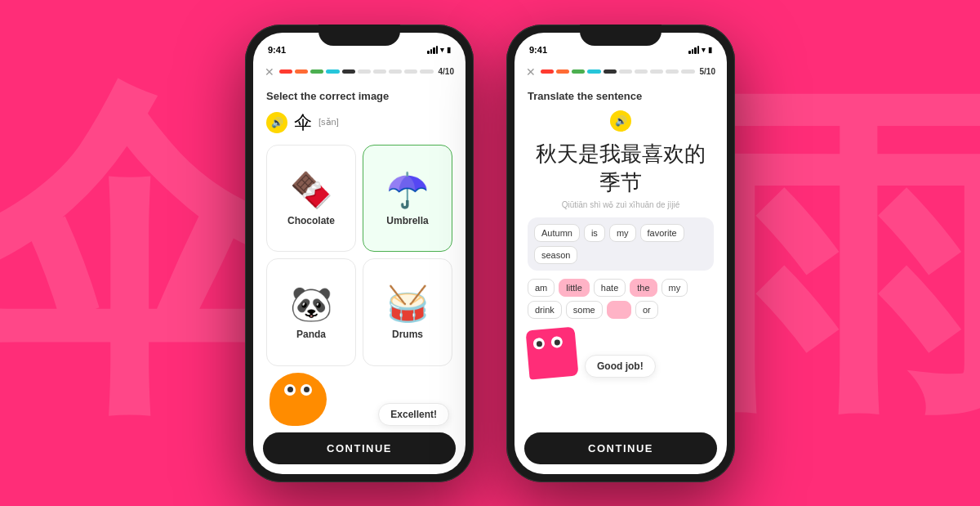  Describe the element at coordinates (359, 399) in the screenshot. I see `phone1-mascot-row: Excellent!` at that location.